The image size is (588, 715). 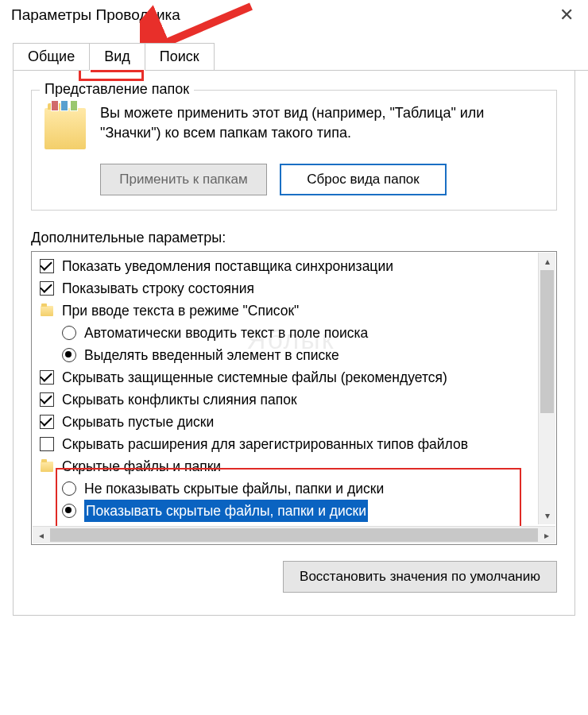 I want to click on list-item-label: Автоматически вводить текст в поле поиск…, so click(x=226, y=333).